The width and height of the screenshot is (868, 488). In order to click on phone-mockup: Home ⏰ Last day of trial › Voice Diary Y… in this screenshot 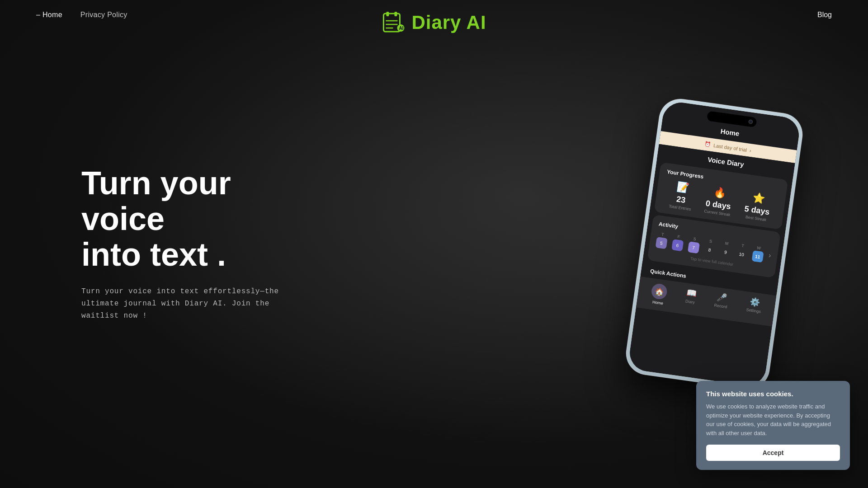, I will do `click(714, 244)`.